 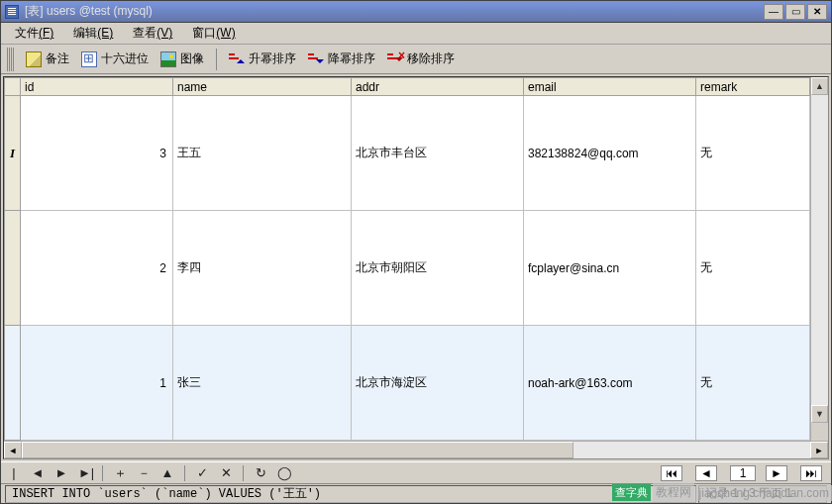 What do you see at coordinates (297, 450) in the screenshot?
I see `scroll-thumb` at bounding box center [297, 450].